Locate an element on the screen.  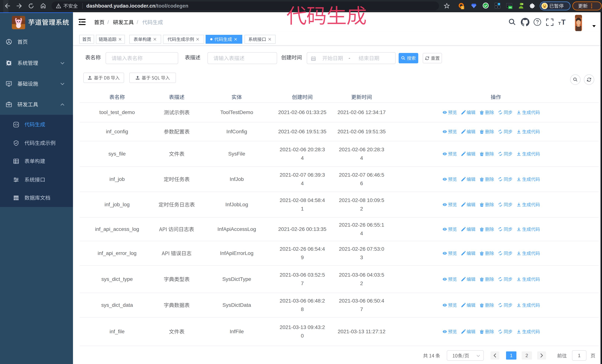
svg-text: on is located at coordinates (510, 7).